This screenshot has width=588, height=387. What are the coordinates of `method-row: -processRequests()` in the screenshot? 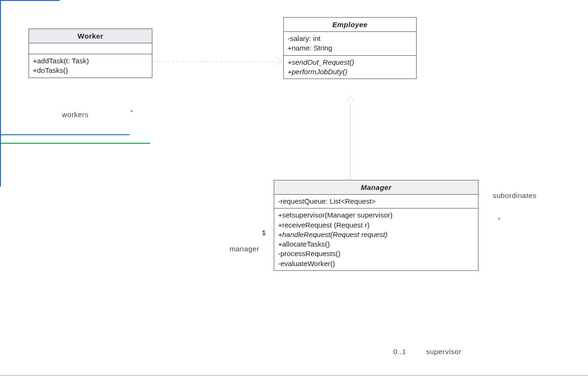 It's located at (376, 254).